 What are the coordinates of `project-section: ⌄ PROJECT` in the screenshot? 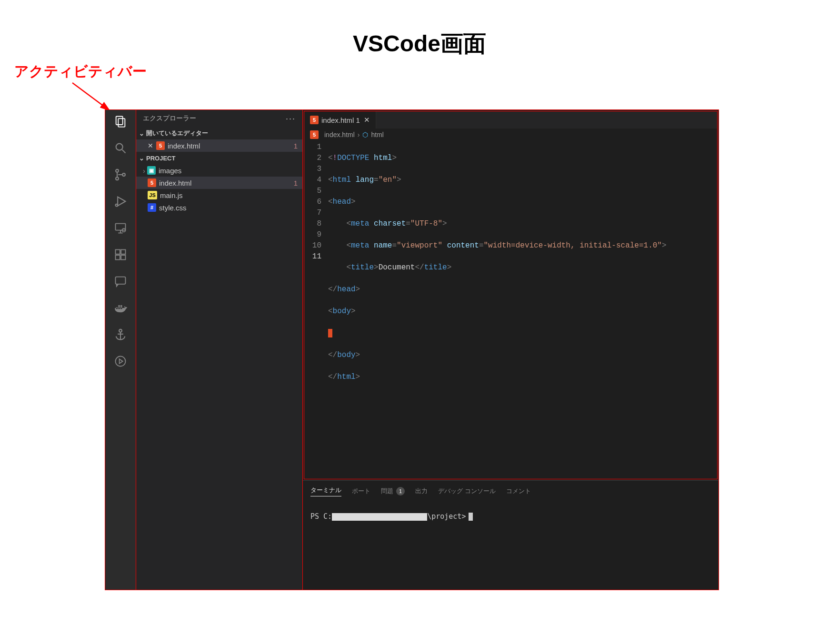 It's located at (219, 158).